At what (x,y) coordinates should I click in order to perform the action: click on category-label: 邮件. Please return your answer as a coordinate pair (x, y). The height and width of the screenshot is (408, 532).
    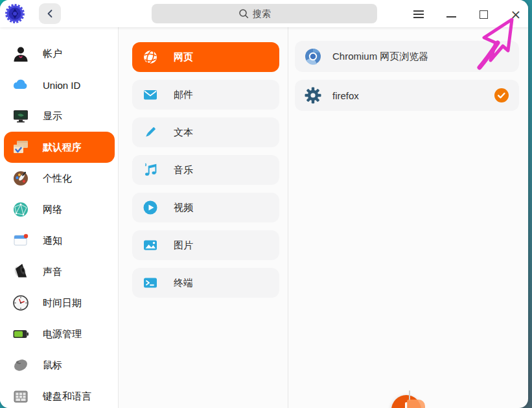
    Looking at the image, I should click on (183, 95).